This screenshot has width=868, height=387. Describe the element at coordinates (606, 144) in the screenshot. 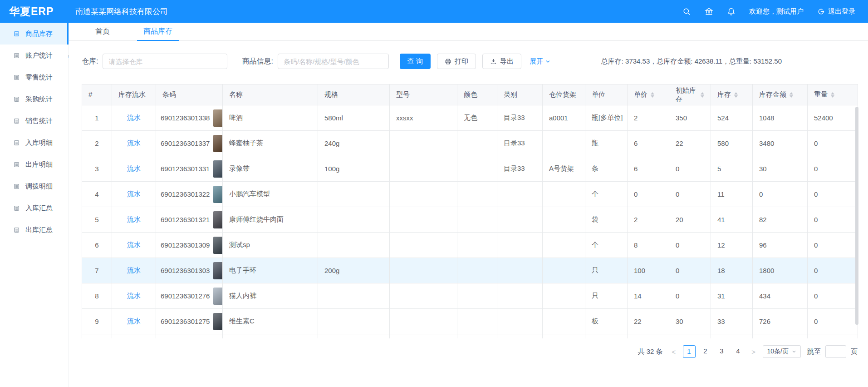

I see `cell-unit: 瓶` at that location.